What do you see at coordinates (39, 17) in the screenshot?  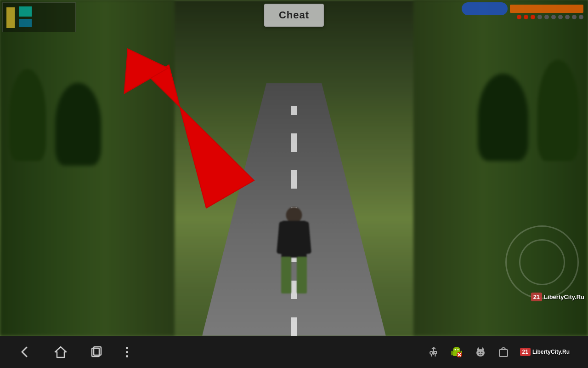 I see `minimap-hud` at bounding box center [39, 17].